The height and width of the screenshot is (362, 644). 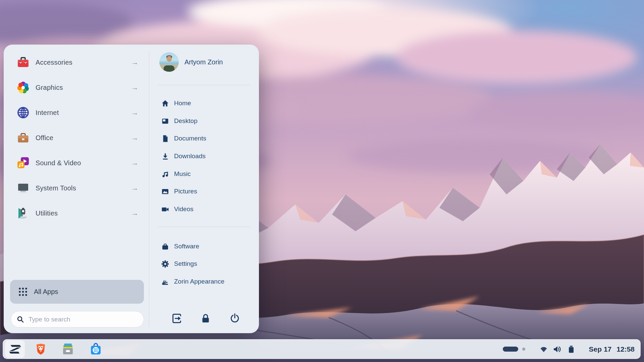 I want to click on category-internet: Internet →, so click(x=77, y=113).